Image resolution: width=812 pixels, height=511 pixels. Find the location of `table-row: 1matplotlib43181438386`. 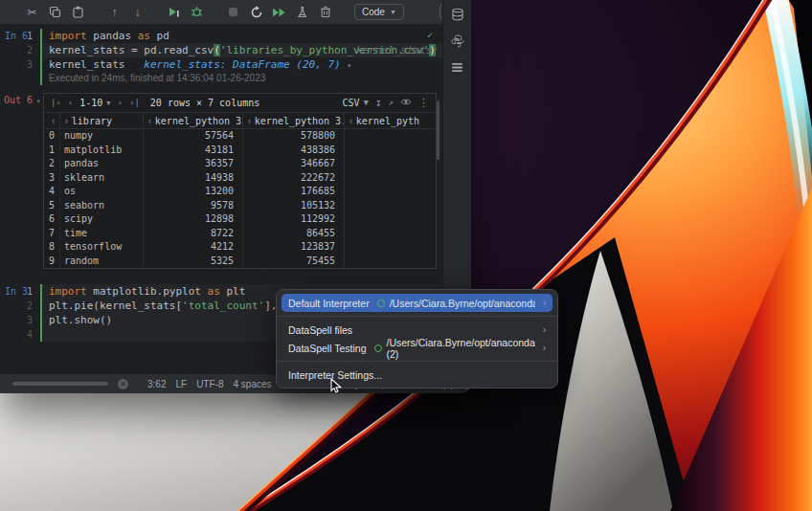

table-row: 1matplotlib43181438386 is located at coordinates (239, 151).